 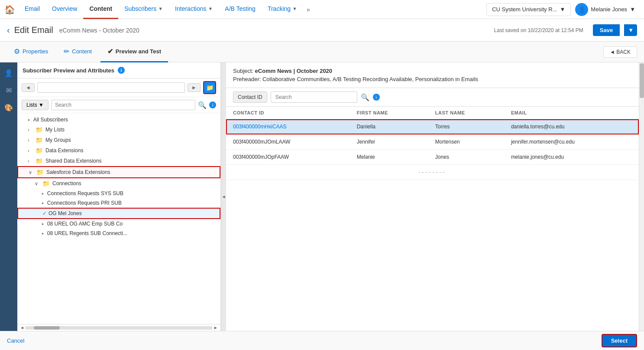 What do you see at coordinates (572, 113) in the screenshot?
I see `col-email: EMAIL` at bounding box center [572, 113].